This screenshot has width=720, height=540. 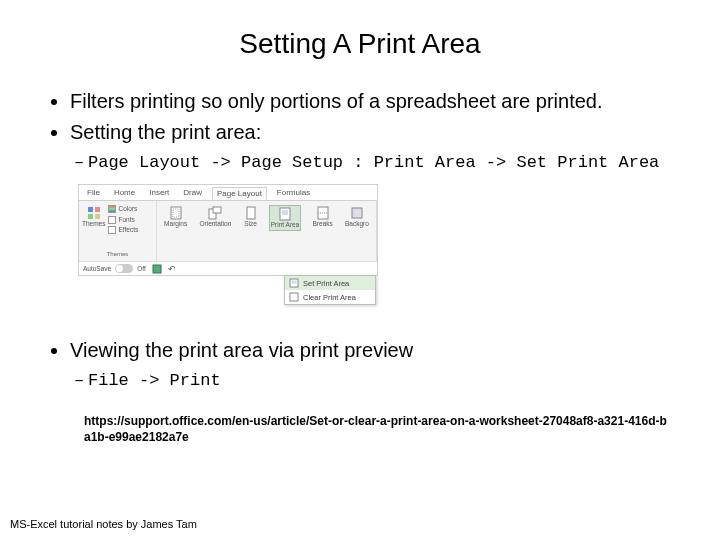 I want to click on margins-icon, so click(x=176, y=213).